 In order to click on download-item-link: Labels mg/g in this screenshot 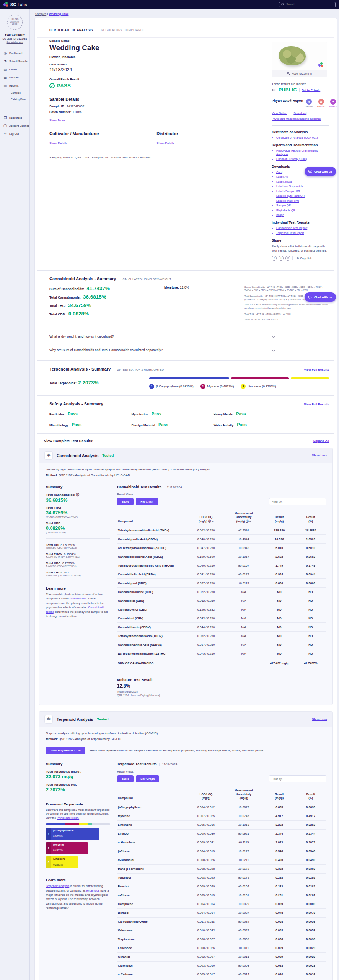, I will do `click(284, 181)`.